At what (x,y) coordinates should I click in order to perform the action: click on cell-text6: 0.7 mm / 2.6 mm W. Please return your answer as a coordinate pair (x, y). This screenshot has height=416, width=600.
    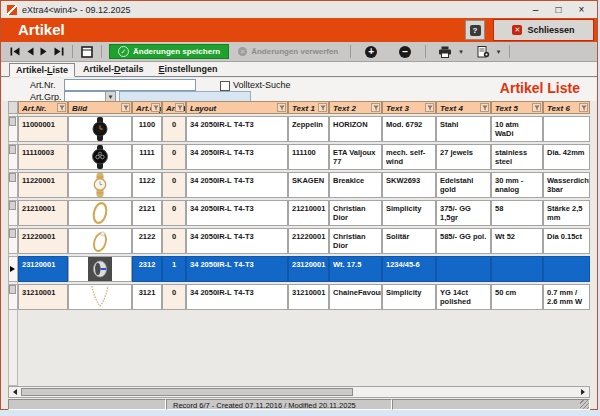
    Looking at the image, I should click on (566, 297).